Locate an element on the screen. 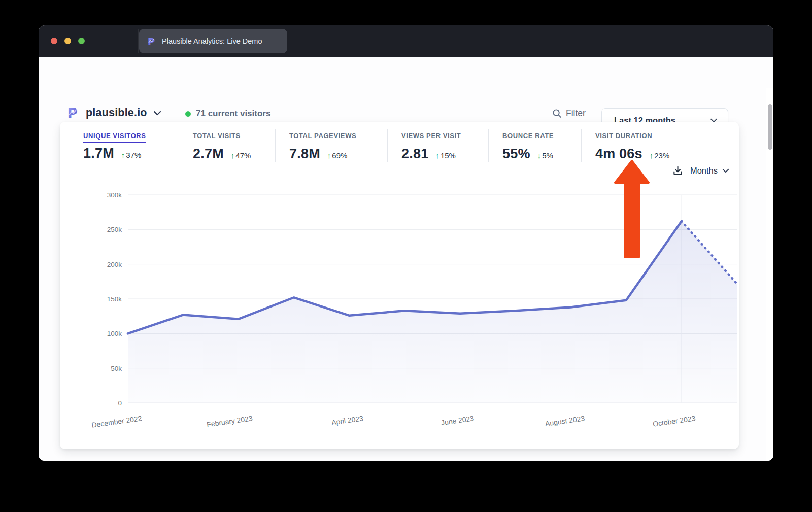 The image size is (812, 512). browser-chrome: P Plausible Analytics: Live Demo is located at coordinates (406, 41).